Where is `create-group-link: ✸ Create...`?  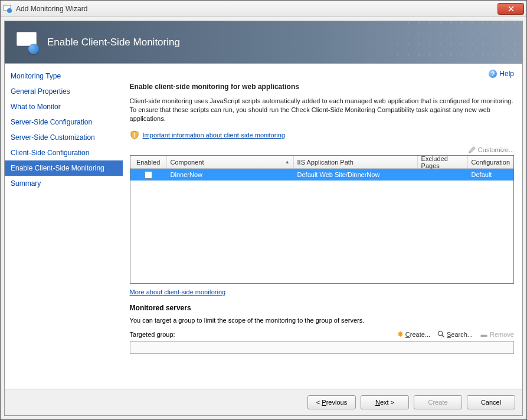
create-group-link: ✸ Create... is located at coordinates (414, 334).